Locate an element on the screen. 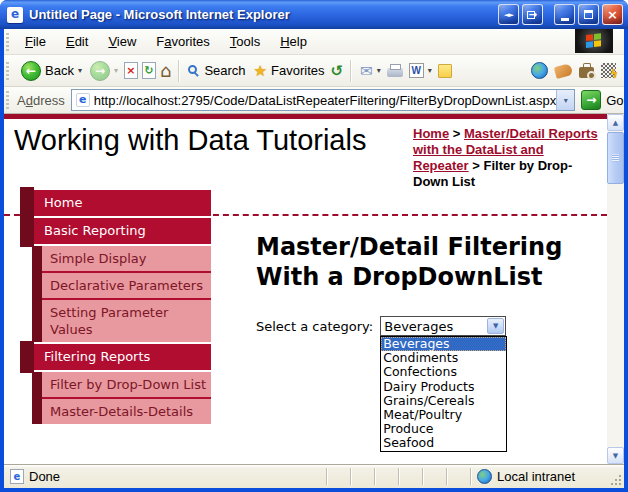 Image resolution: width=628 pixels, height=492 pixels. status-text: Done is located at coordinates (178, 476).